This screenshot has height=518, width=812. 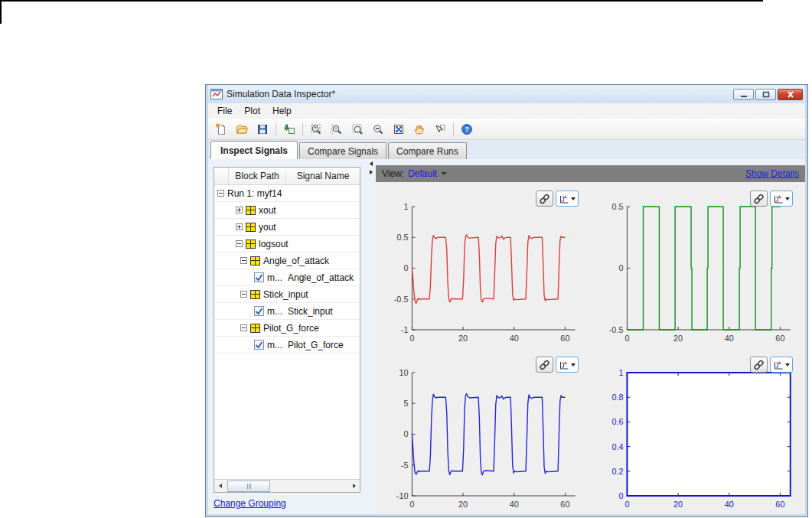 What do you see at coordinates (617, 447) in the screenshot?
I see `svg-text: 0.4` at bounding box center [617, 447].